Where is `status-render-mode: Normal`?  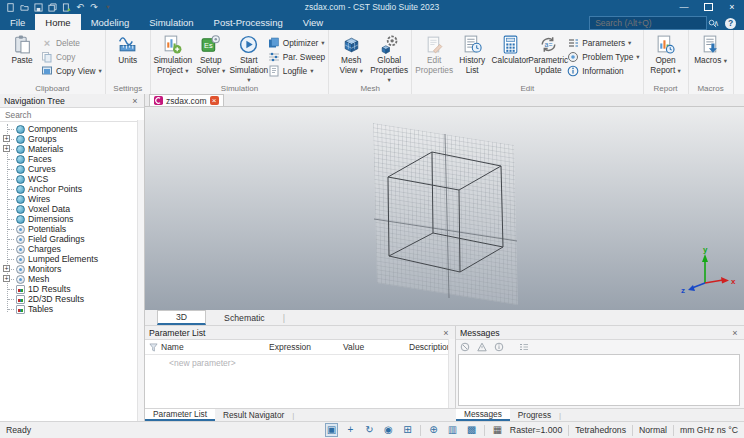 status-render-mode: Normal is located at coordinates (653, 430).